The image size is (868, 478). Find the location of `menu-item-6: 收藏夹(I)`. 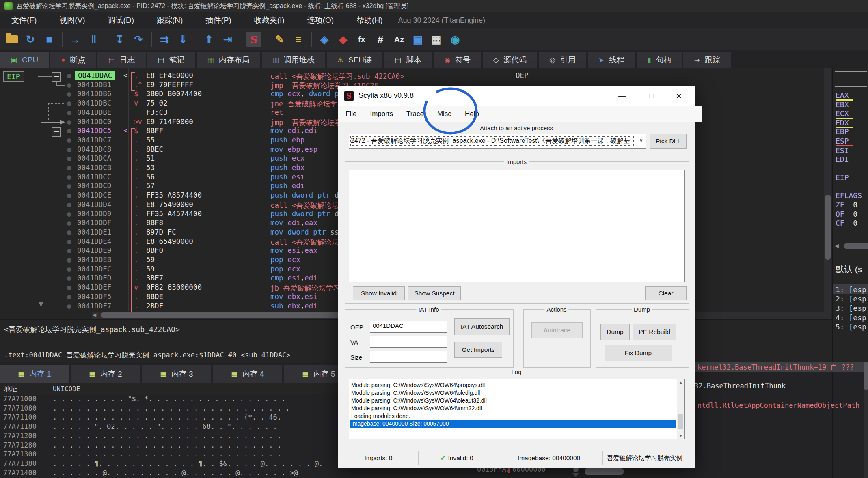

menu-item-6: 收藏夹(I) is located at coordinates (270, 20).